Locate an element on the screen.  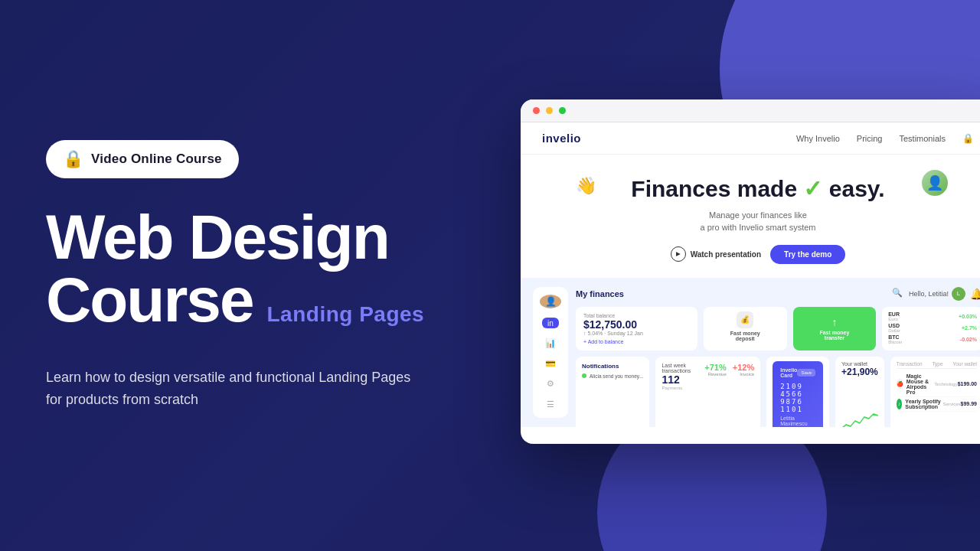
trans-title: Last weektransactions is located at coordinates (676, 368).